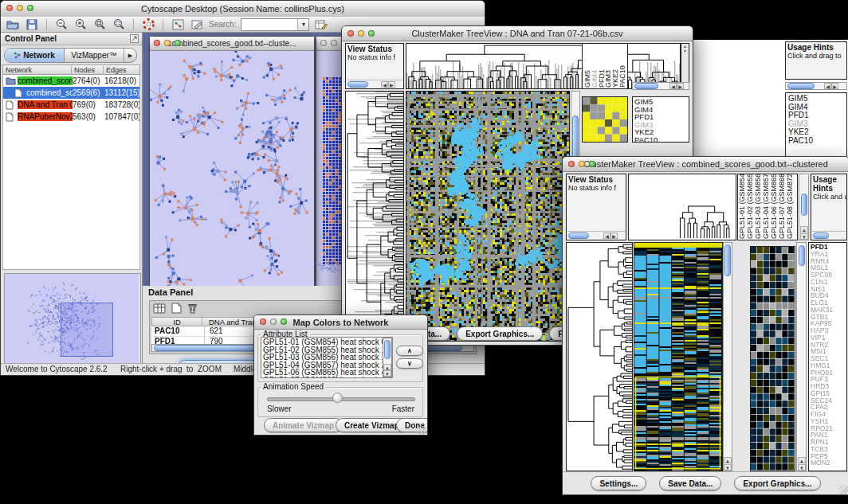  Describe the element at coordinates (803, 207) in the screenshot. I see `column-labels-vscrollbar: ▲ ▼` at that location.